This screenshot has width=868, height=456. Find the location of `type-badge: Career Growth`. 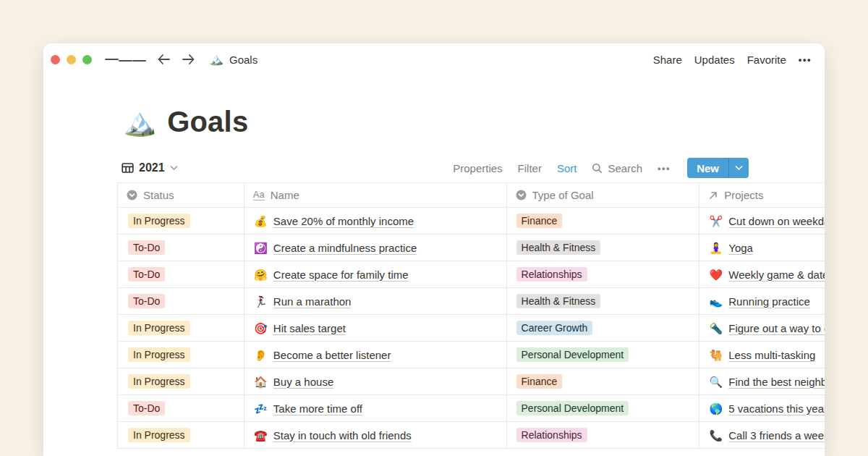

type-badge: Career Growth is located at coordinates (555, 328).